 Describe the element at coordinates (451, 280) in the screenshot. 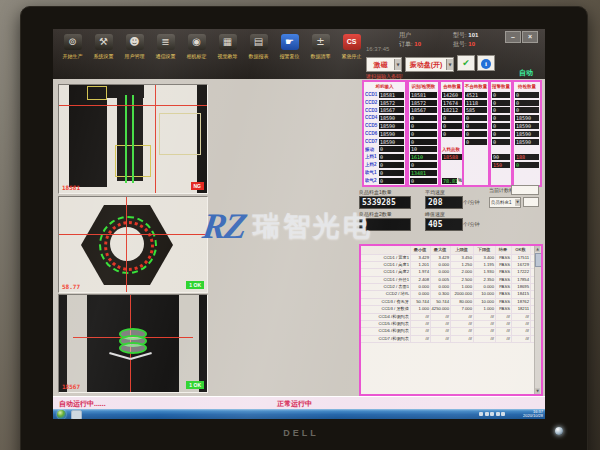

I see `table-row: CCD1 / 外径12.4080.0052.5002.350PASS17854` at that location.